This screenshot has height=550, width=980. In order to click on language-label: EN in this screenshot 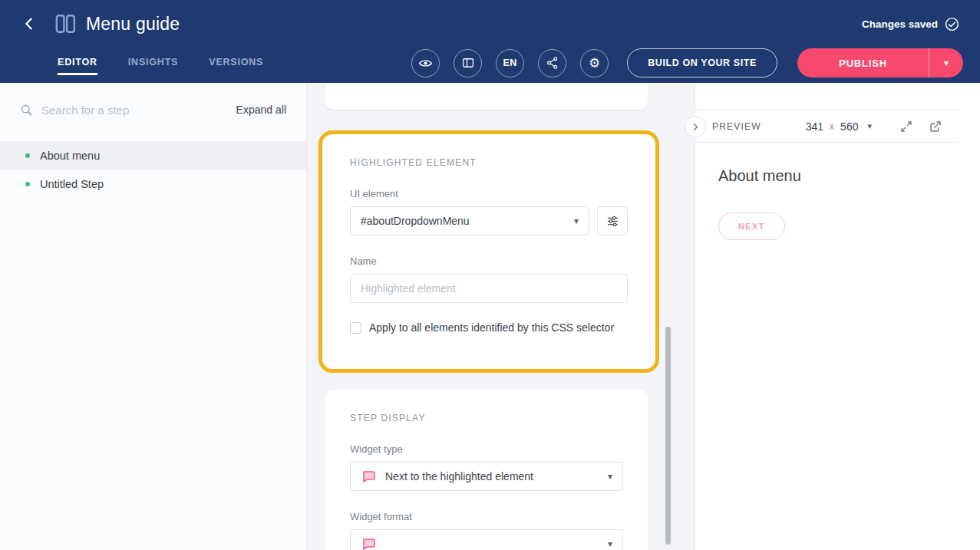, I will do `click(510, 63)`.